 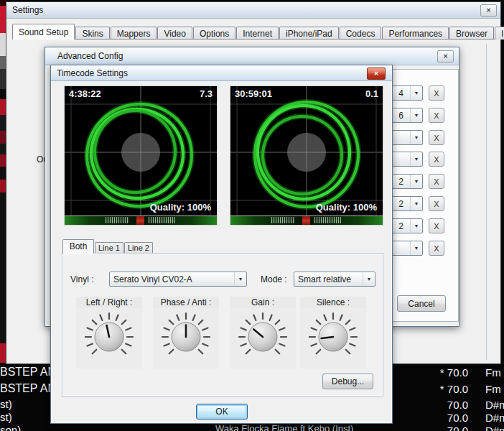 I want to click on scope-time-value: 30:59:01, so click(x=253, y=93).